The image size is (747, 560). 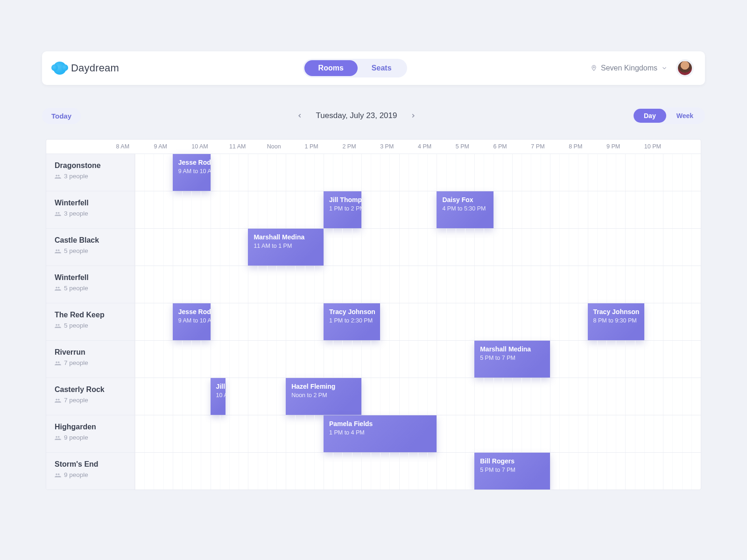 What do you see at coordinates (324, 397) in the screenshot?
I see `calendar-event: Hazel FlemingNoon to 2 PM` at bounding box center [324, 397].